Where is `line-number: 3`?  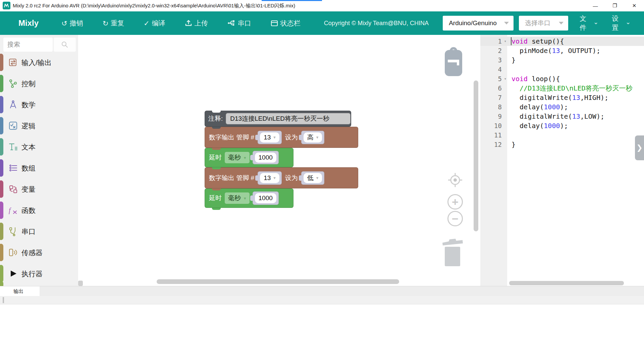 line-number: 3 is located at coordinates (494, 60).